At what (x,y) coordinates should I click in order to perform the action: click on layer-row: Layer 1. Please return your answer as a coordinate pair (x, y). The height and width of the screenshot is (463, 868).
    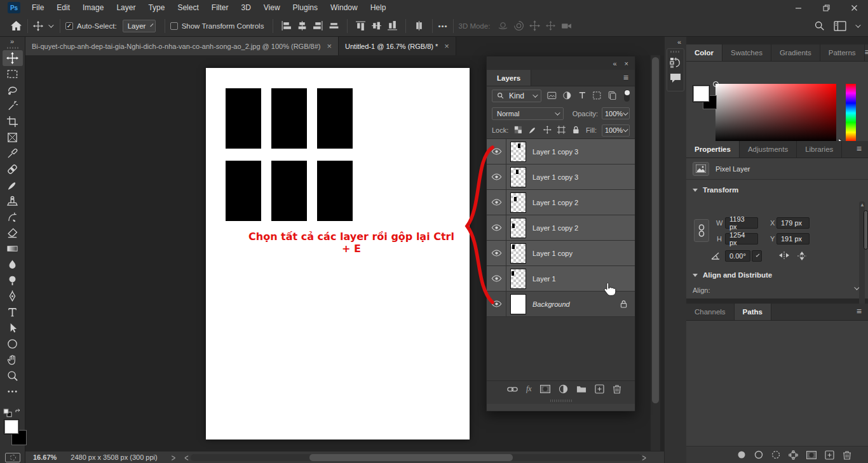
    Looking at the image, I should click on (560, 279).